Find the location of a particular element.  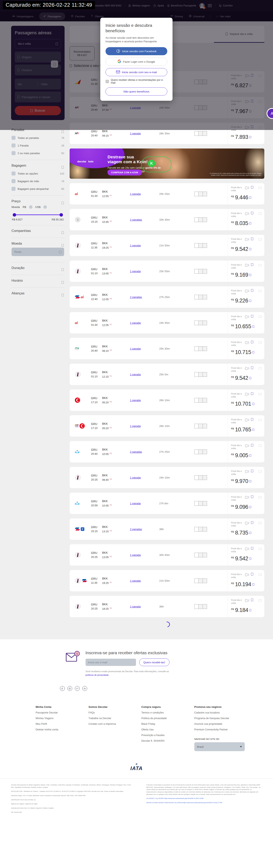

email-login-button: Inicie sessão com seu e-mail is located at coordinates (136, 72).